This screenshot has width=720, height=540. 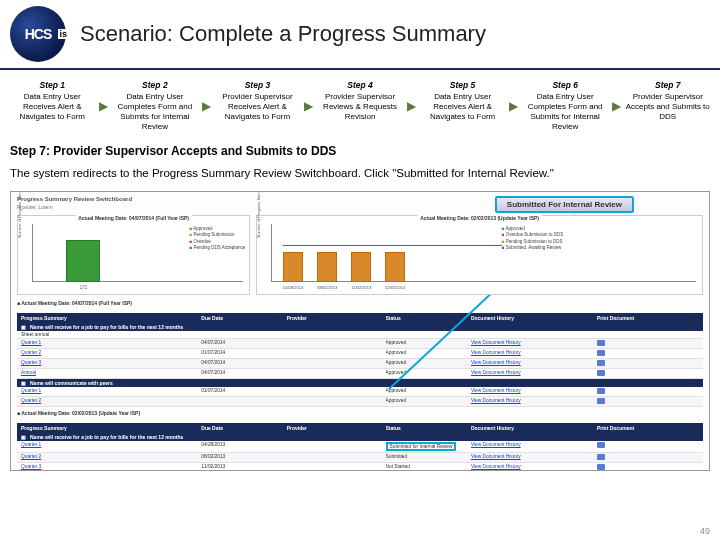 What do you see at coordinates (217, 238) in the screenshot?
I see `chart-legend: Approved Pending Submission Overdue Pend…` at bounding box center [217, 238].